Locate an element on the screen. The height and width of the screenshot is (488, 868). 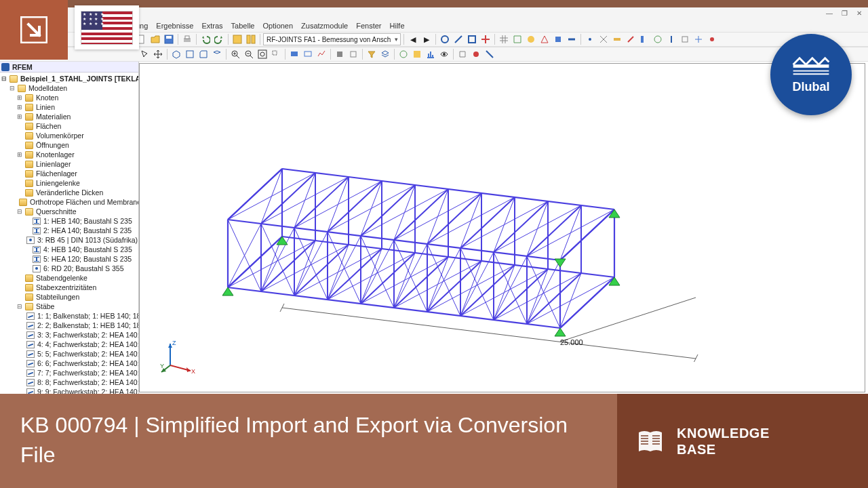
project-navigator: RFEM ⊟Beispiel_1_STAHL_JOINTS [TEKLA_202… is located at coordinates (69, 228).